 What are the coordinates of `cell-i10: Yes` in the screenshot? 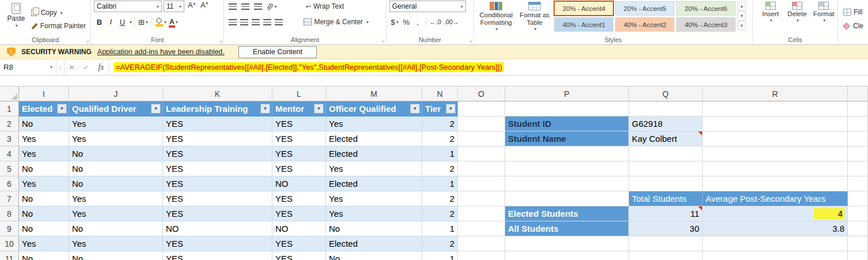 It's located at (44, 244).